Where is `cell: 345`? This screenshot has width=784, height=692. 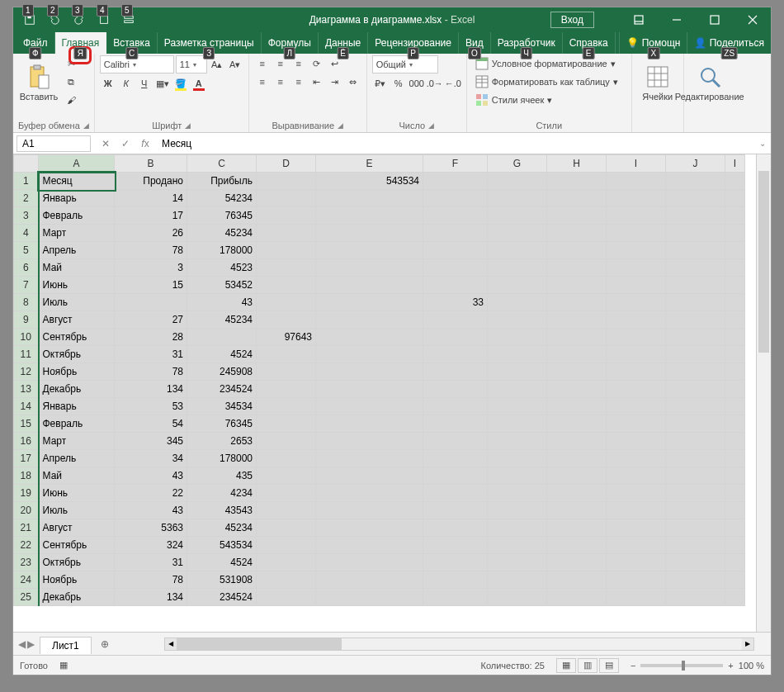 cell: 345 is located at coordinates (151, 441).